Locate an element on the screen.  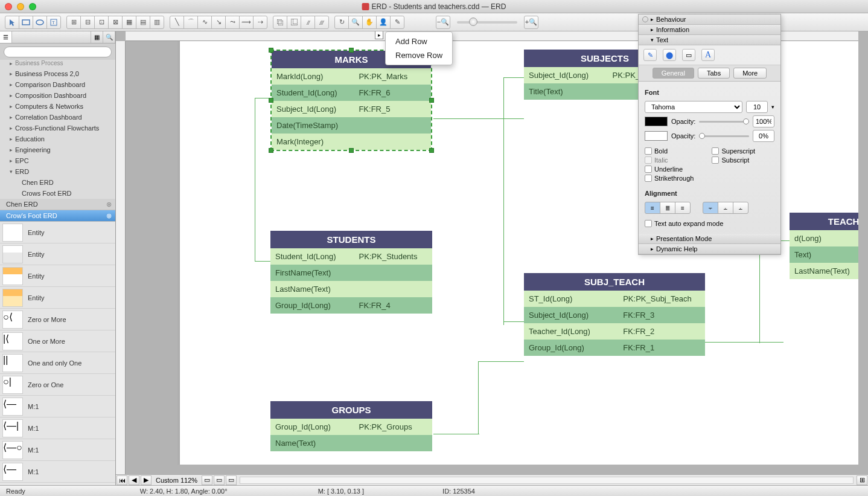
zoom-tool: 🔍 is located at coordinates (356, 22).